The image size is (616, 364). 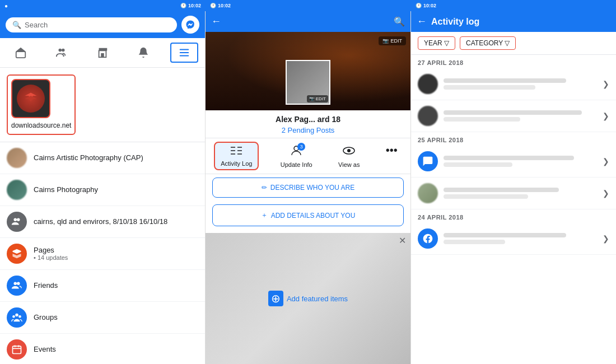 I want to click on back-button: ←, so click(x=216, y=21).